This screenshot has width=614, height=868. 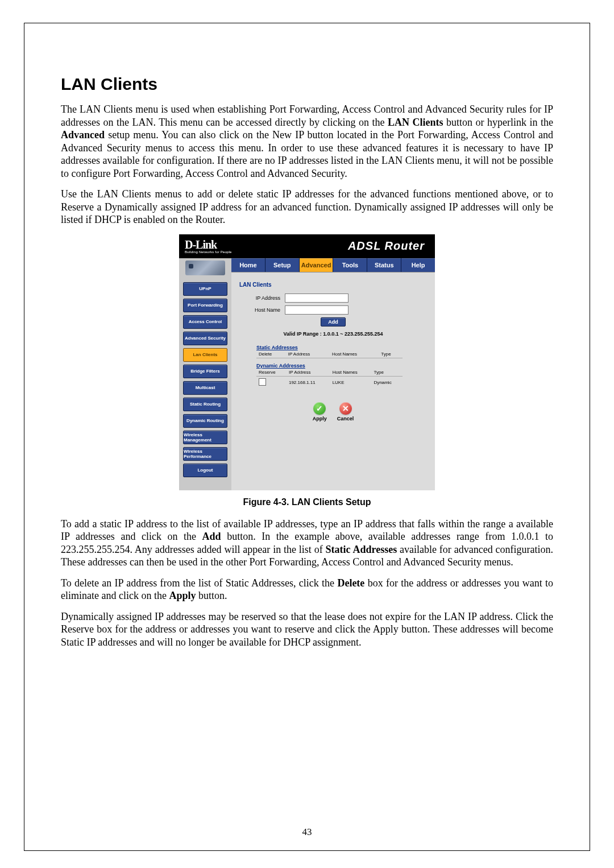 What do you see at coordinates (205, 322) in the screenshot?
I see `sidebar-item-access-control: Access Control` at bounding box center [205, 322].